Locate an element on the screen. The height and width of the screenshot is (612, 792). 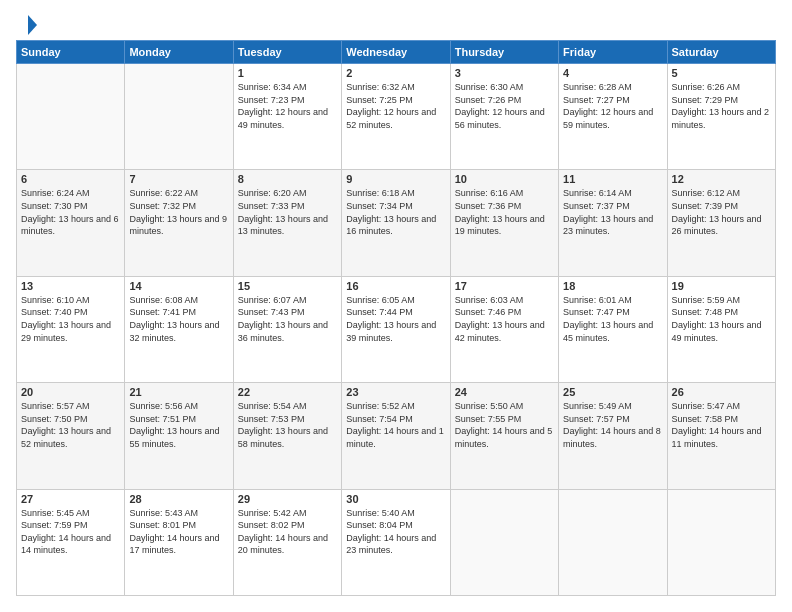
day-info: Sunrise: 5:47 AMSunset: 7:58 PMDaylight:… is located at coordinates (722, 425).